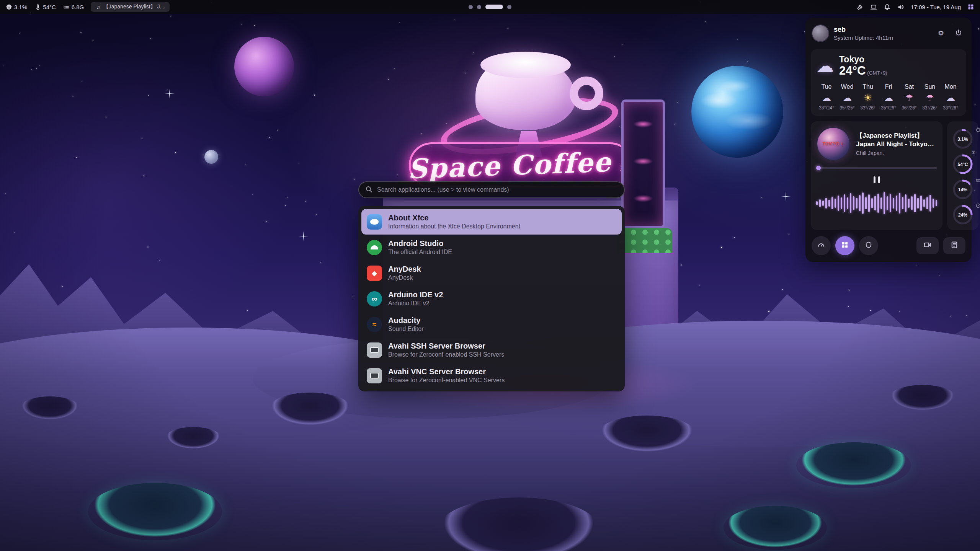  Describe the element at coordinates (510, 165) in the screenshot. I see `neon-sign-text: Space Coffee` at that location.